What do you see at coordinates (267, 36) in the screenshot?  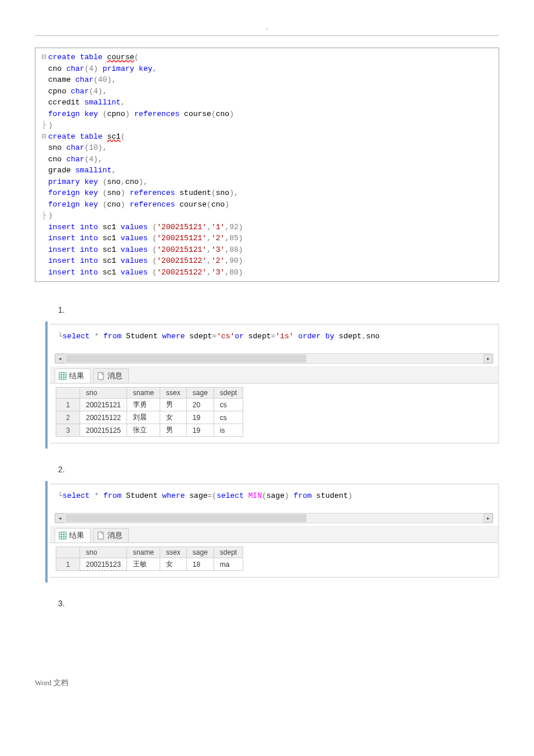 I see `page-rule` at bounding box center [267, 36].